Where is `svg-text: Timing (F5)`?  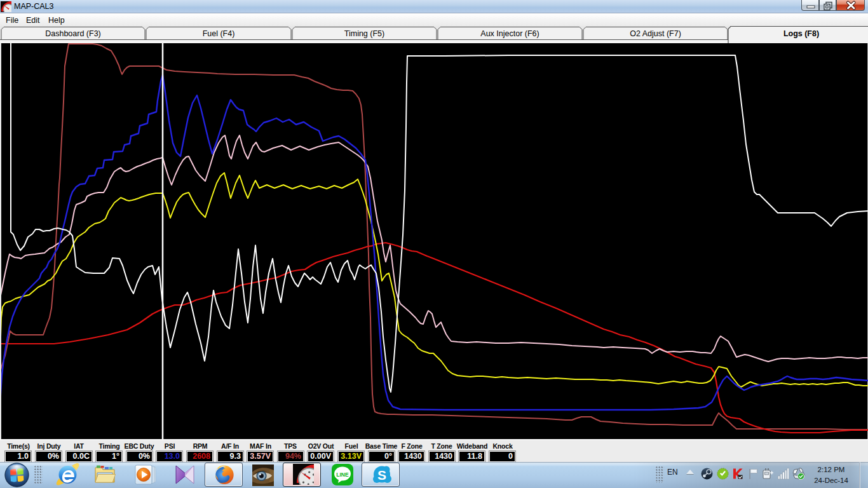
svg-text: Timing (F5) is located at coordinates (365, 34).